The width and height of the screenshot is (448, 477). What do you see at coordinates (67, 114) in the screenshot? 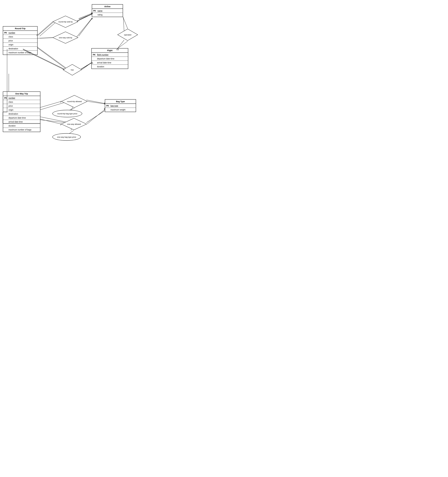
I see `round-trip-bag-price-label: round-trip bag type price` at bounding box center [67, 114].